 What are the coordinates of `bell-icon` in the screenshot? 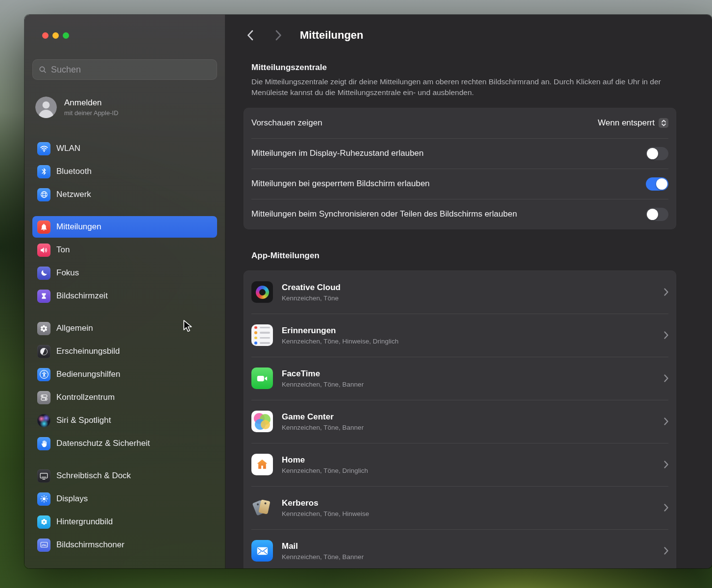 It's located at (44, 227).